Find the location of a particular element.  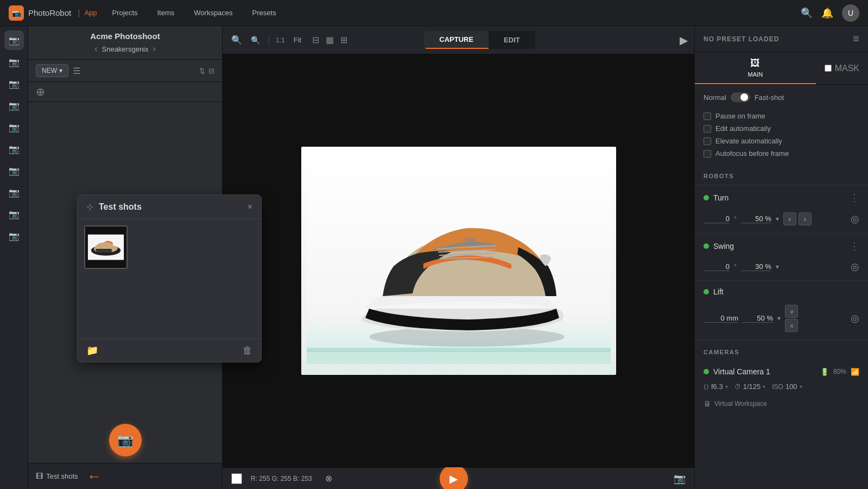

icon-rail: 📷 📷 📷 📷 📷 📷 📷 📷 📷 📷 is located at coordinates (14, 258).